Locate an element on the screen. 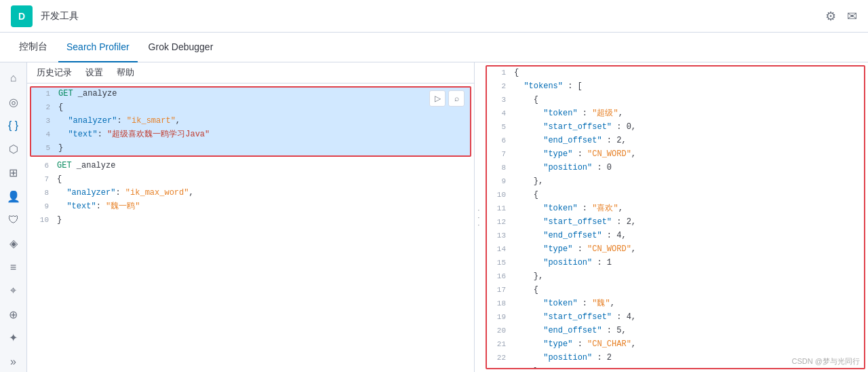  editor-toolbar: 历史记录 设置 帮助 is located at coordinates (251, 73).